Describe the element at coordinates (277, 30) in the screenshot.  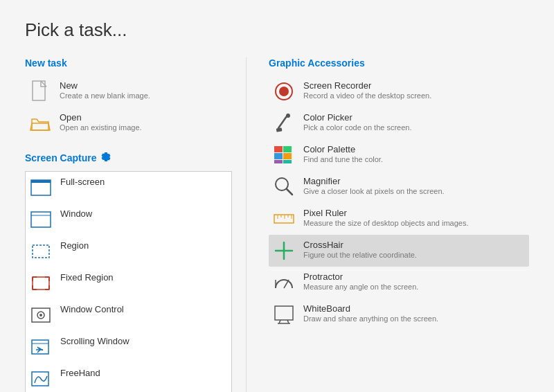
I see `page-title: Pick a task...` at that location.